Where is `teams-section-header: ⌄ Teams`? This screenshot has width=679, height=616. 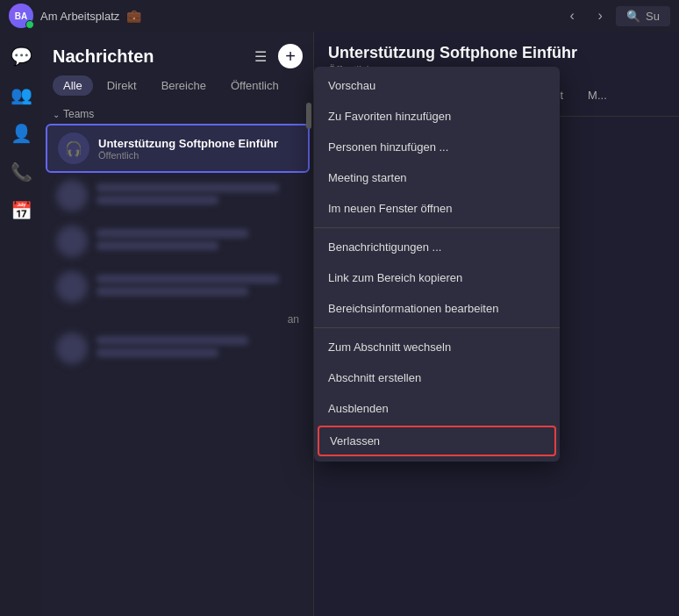 teams-section-header: ⌄ Teams is located at coordinates (177, 113).